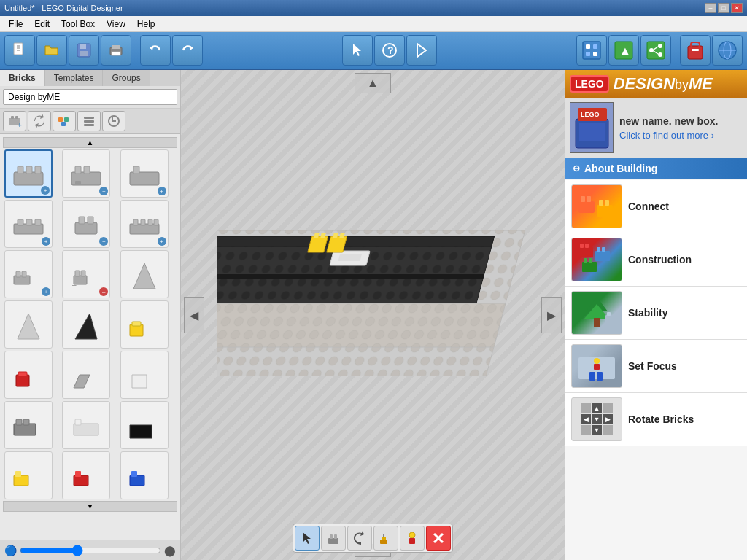 The height and width of the screenshot is (560, 747). I want to click on menu-file: File, so click(16, 24).